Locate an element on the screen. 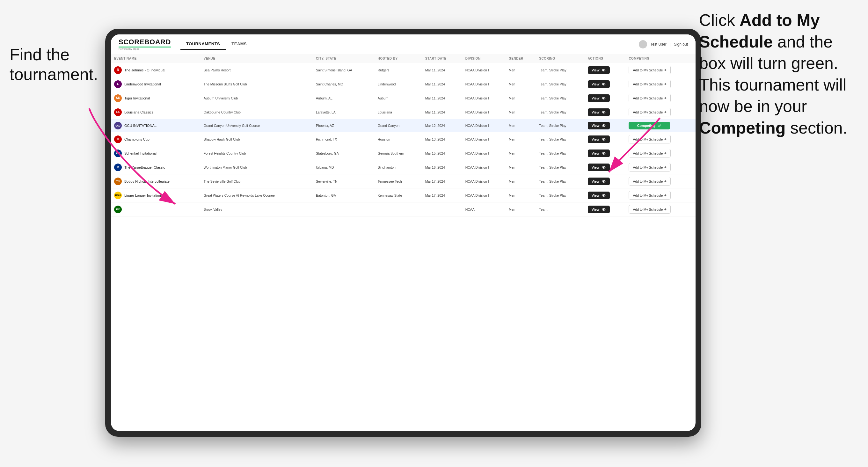  start-date-cell: Mar 12, 2024 is located at coordinates (442, 126).